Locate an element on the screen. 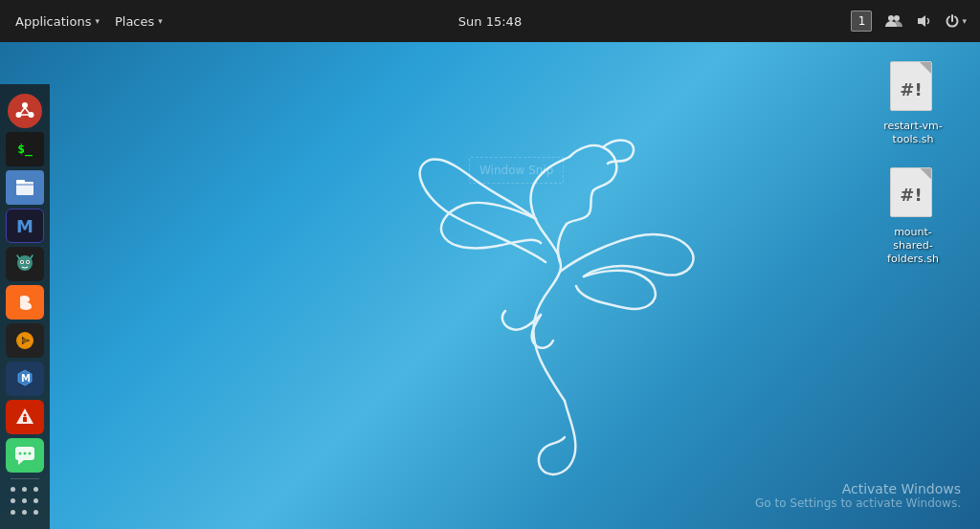  applications-caret: ▾ is located at coordinates (98, 21).